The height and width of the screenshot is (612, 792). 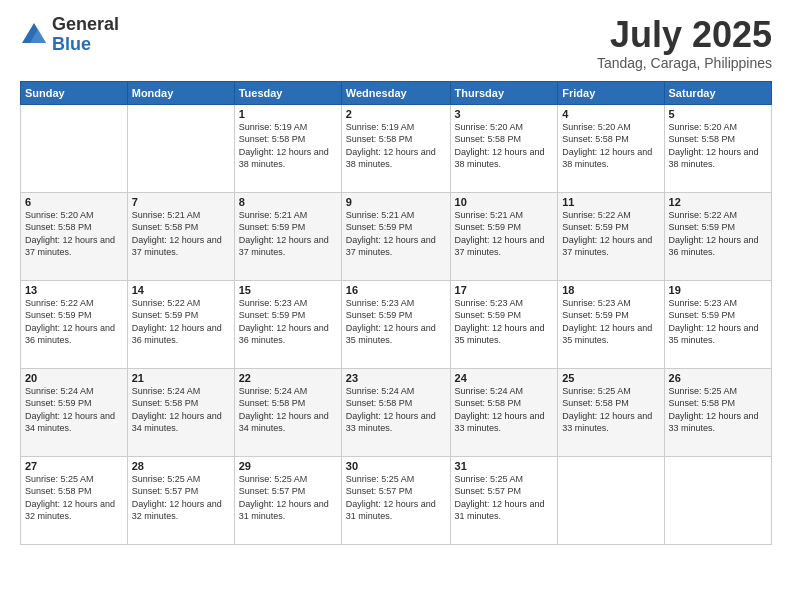 What do you see at coordinates (180, 236) in the screenshot?
I see `calendar-cell: 7Sunrise: 5:21 AM Sunset: 5:58 PM Daylig…` at bounding box center [180, 236].